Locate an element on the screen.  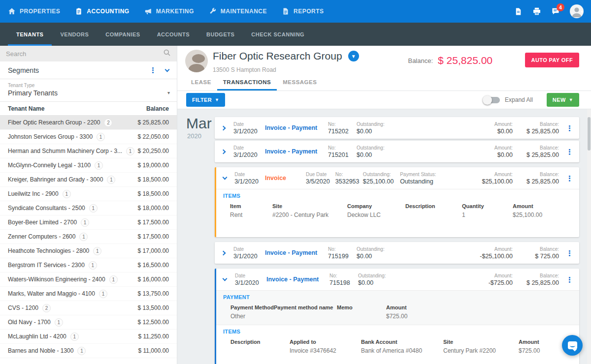
tenant-list-item: Kreiger, Bahringer and Grady - 3000 1 $ … is located at coordinates (89, 180).